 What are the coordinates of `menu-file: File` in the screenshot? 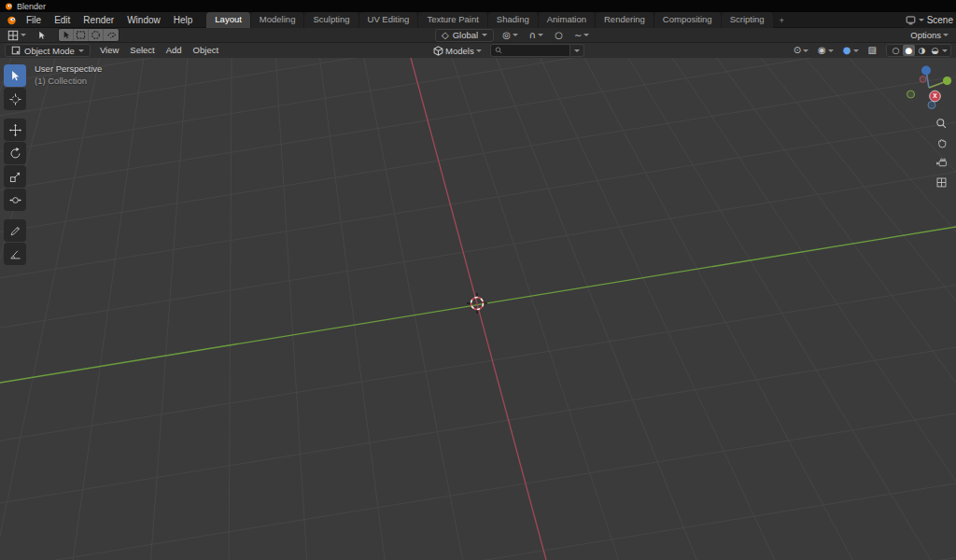 It's located at (34, 21).